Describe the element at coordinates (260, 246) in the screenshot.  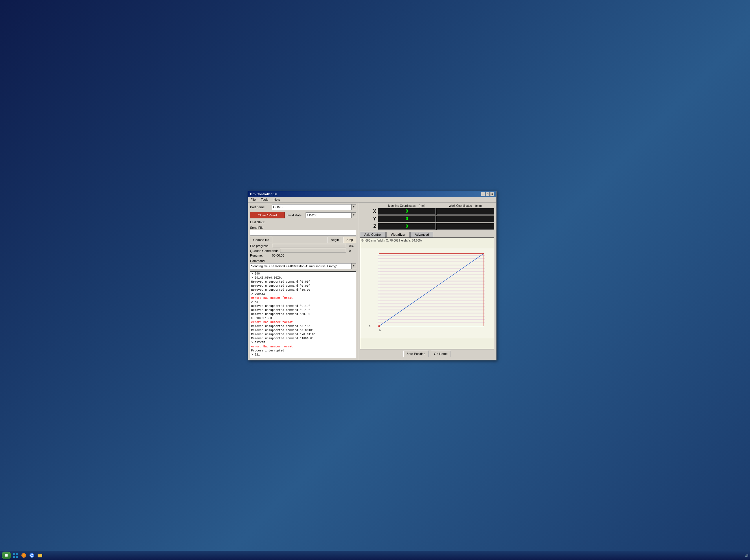
I see `progress-label: File progress` at that location.